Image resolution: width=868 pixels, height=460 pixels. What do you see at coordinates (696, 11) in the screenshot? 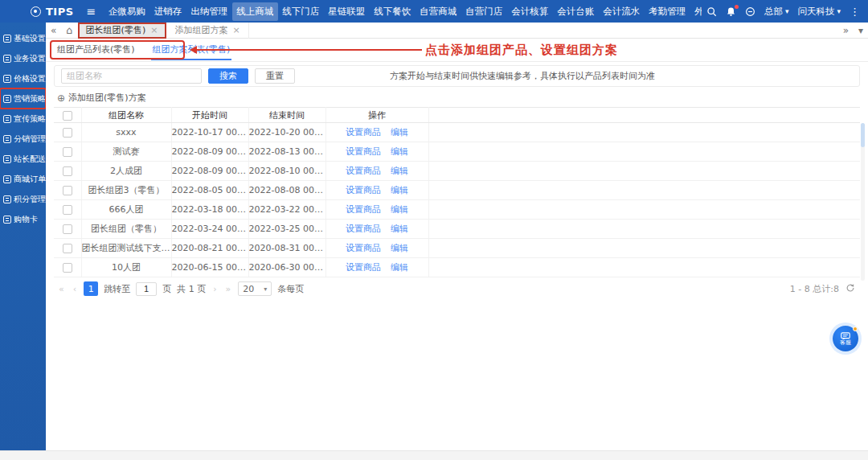
I see `topnav-item: 外勤管理` at bounding box center [696, 11].